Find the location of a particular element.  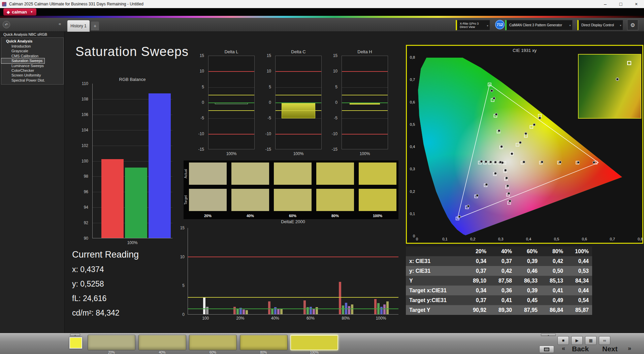

rgb-balance-chart is located at coordinates (132, 161).